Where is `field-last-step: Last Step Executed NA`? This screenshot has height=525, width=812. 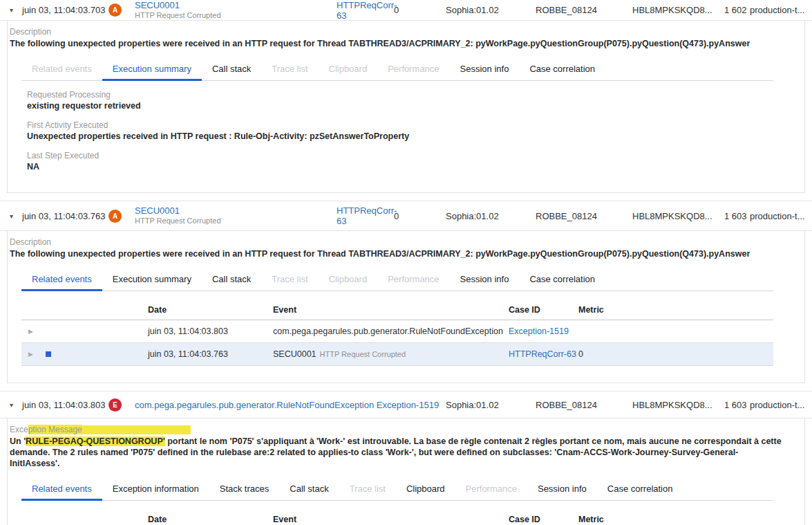 field-last-step: Last Step Executed NA is located at coordinates (400, 161).